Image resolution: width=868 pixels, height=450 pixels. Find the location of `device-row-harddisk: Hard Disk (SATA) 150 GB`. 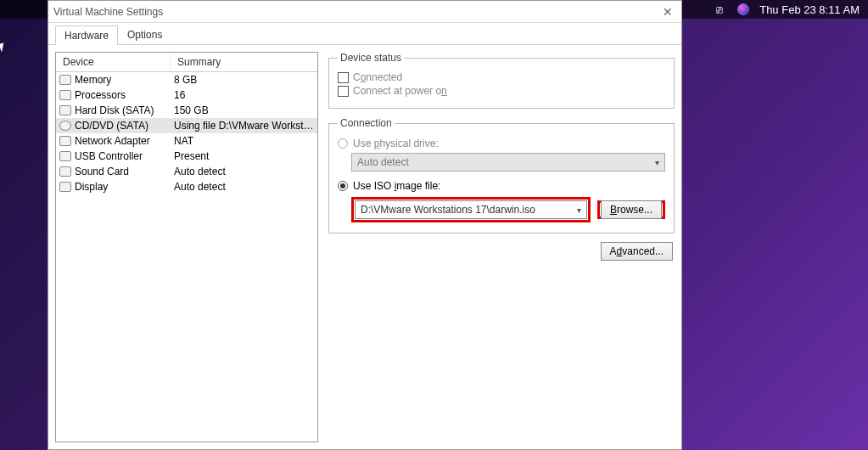

device-row-harddisk: Hard Disk (SATA) 150 GB is located at coordinates (187, 110).